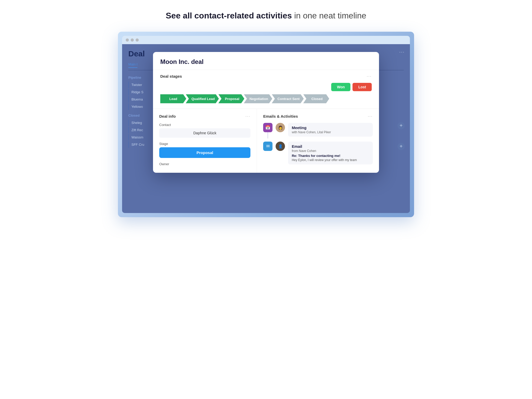 The image size is (532, 399). I want to click on deal-stages-menu: ···, so click(369, 76).